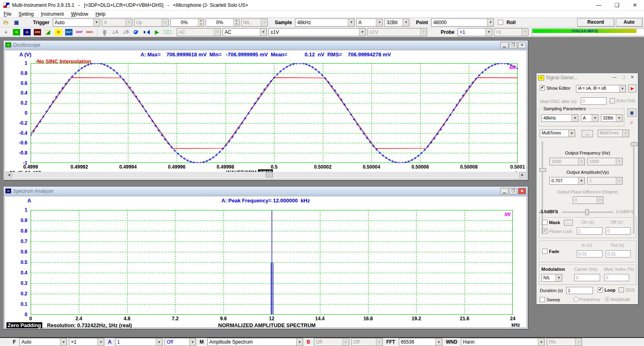 The height and width of the screenshot is (346, 644). I want to click on ground-a-icon: ⊥A, so click(115, 32).